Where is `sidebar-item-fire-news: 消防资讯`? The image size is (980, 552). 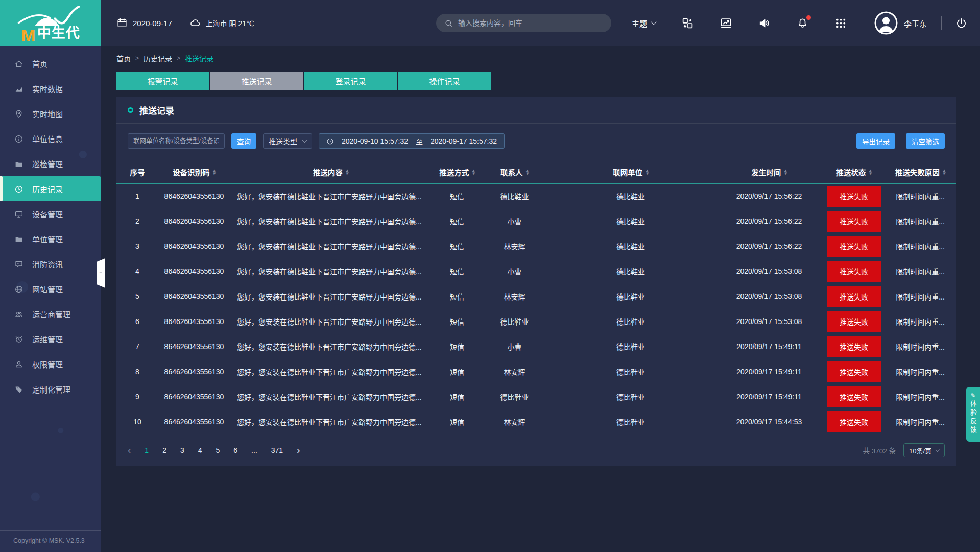 sidebar-item-fire-news: 消防资讯 is located at coordinates (51, 264).